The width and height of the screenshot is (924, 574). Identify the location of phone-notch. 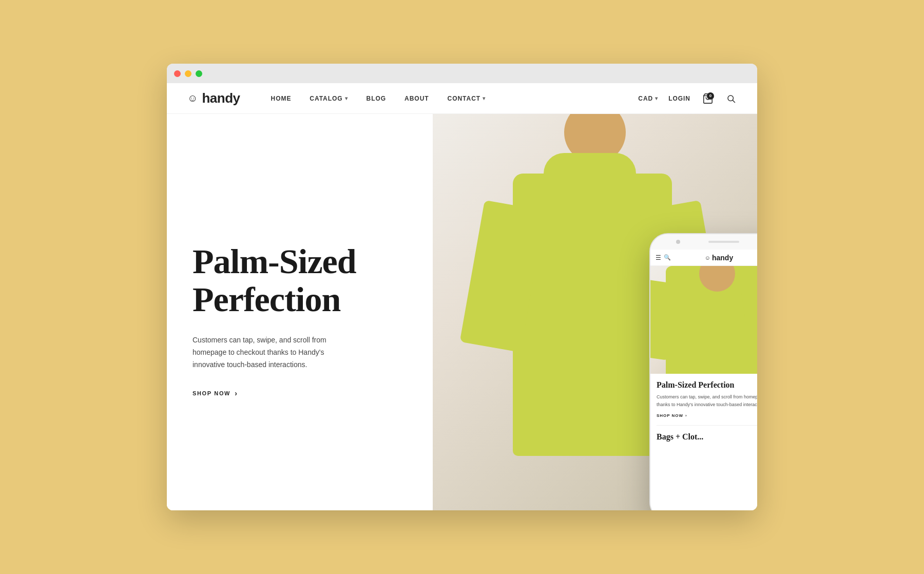
(704, 242).